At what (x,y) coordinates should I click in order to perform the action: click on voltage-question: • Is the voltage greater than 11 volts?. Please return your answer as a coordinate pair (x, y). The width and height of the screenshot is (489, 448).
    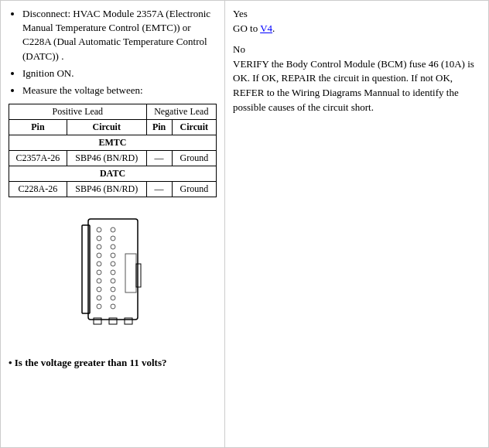
    Looking at the image, I should click on (113, 363).